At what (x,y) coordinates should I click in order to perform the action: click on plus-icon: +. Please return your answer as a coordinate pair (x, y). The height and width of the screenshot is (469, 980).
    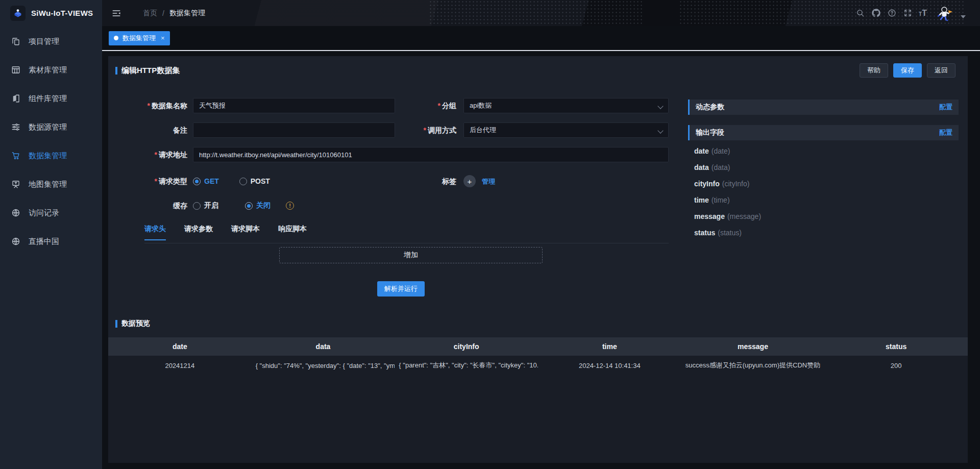
    Looking at the image, I should click on (470, 182).